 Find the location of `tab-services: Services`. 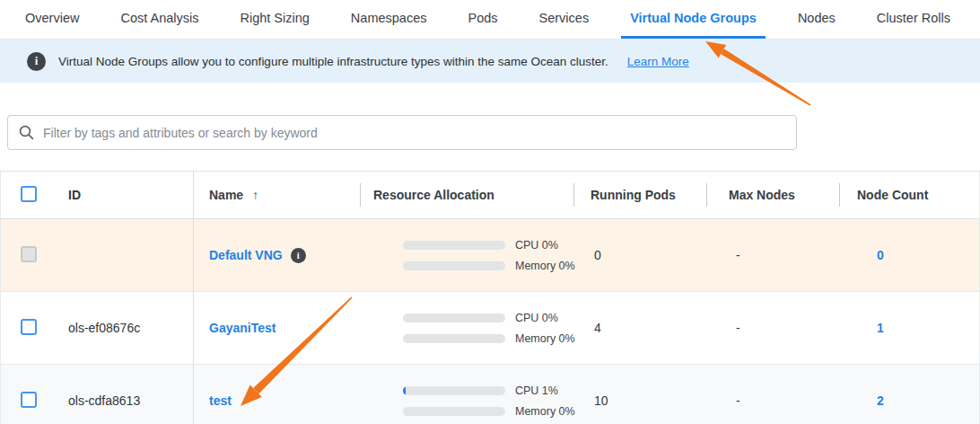

tab-services: Services is located at coordinates (564, 20).